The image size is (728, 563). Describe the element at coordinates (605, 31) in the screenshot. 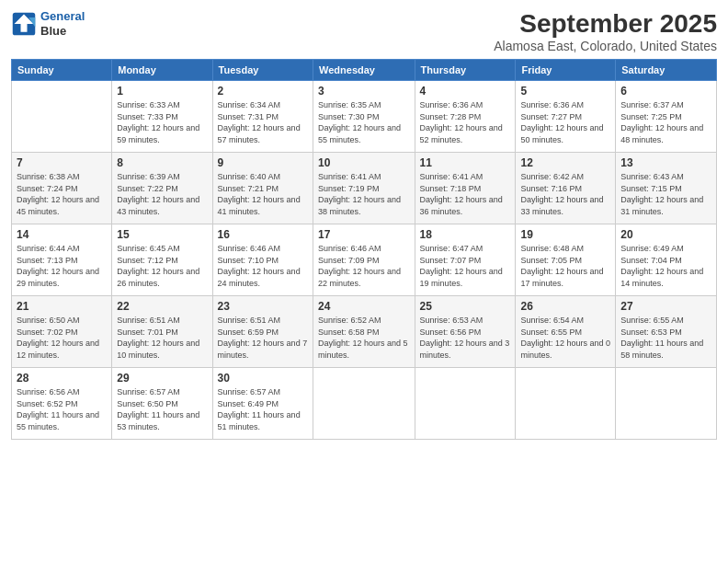

I see `title-area: September 2025 Alamosa East, Colorado, U…` at that location.